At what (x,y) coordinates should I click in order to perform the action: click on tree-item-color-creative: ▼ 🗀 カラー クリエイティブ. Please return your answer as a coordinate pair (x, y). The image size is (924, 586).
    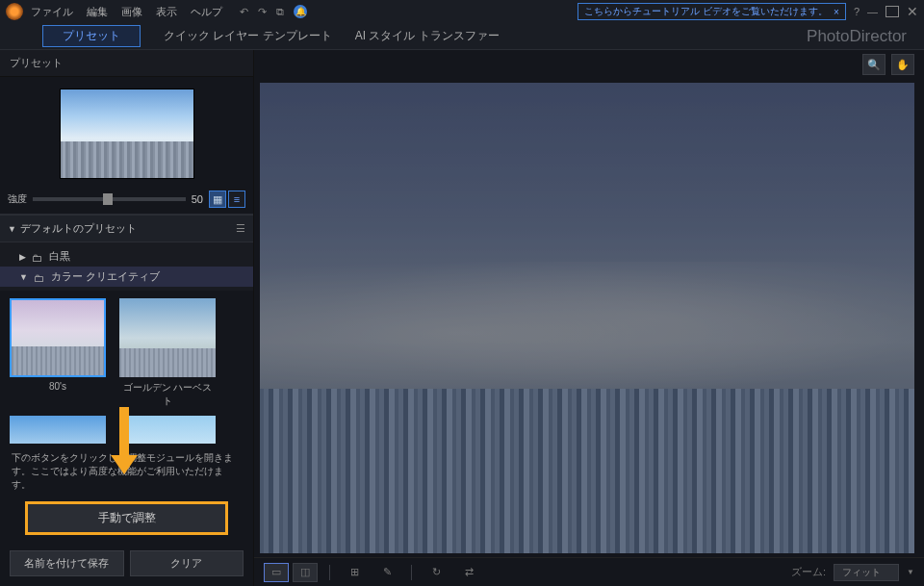
    Looking at the image, I should click on (127, 277).